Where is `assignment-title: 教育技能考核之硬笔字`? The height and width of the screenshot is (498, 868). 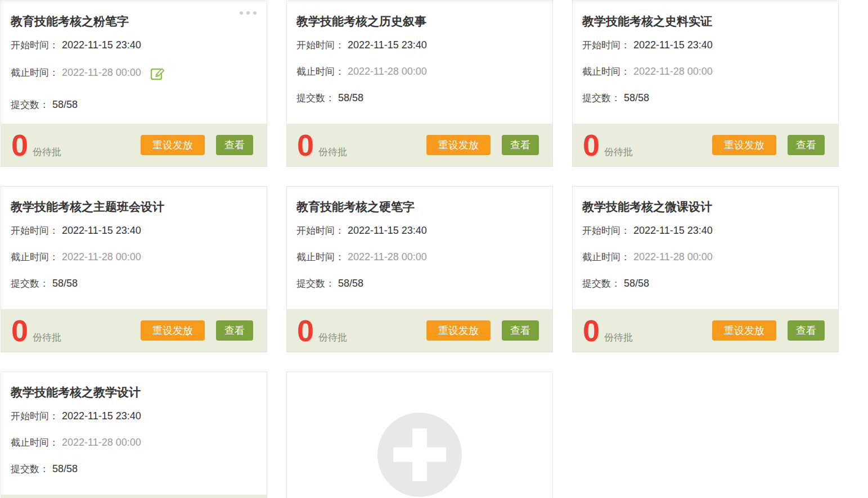 assignment-title: 教育技能考核之硬笔字 is located at coordinates (419, 207).